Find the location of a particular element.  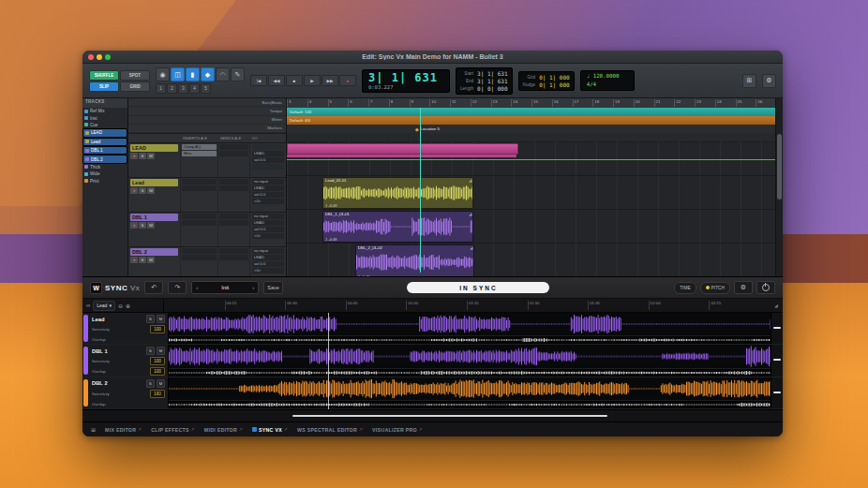

insert-slot: Comp AQ is located at coordinates (199, 147).